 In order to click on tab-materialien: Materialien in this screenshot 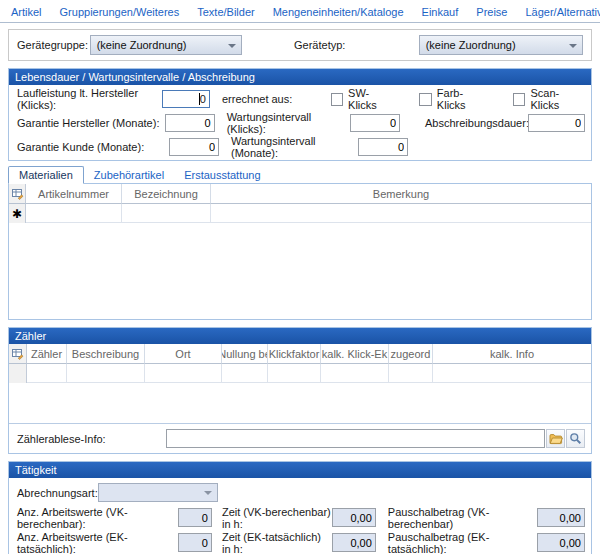, I will do `click(46, 175)`.